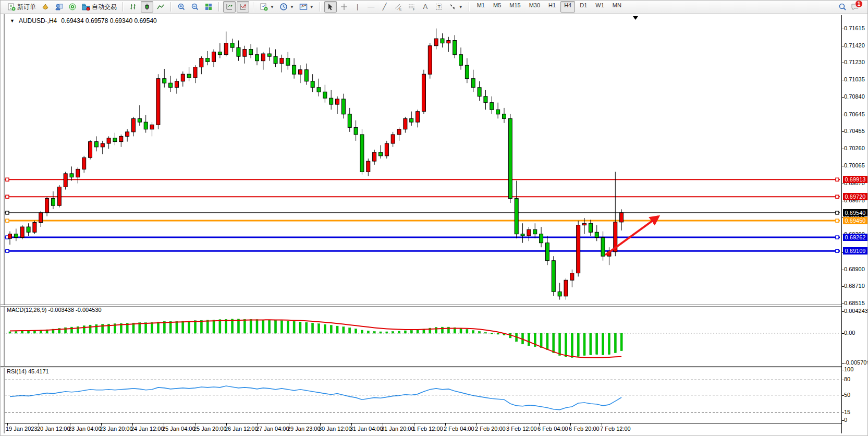  Describe the element at coordinates (385, 7) in the screenshot. I see `trendline-button: ╱` at that location.